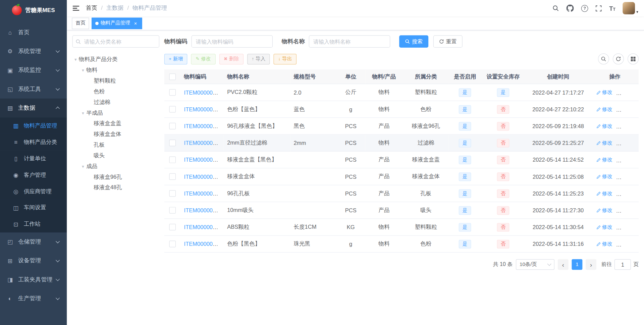 The image size is (644, 325). Describe the element at coordinates (116, 145) in the screenshot. I see `tree-node: 孔板` at that location.